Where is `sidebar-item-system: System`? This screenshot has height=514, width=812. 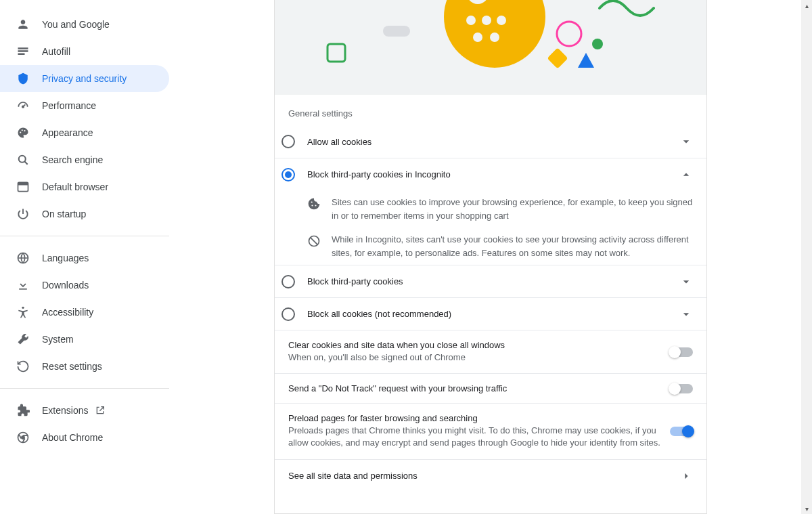 sidebar-item-system: System is located at coordinates (85, 339).